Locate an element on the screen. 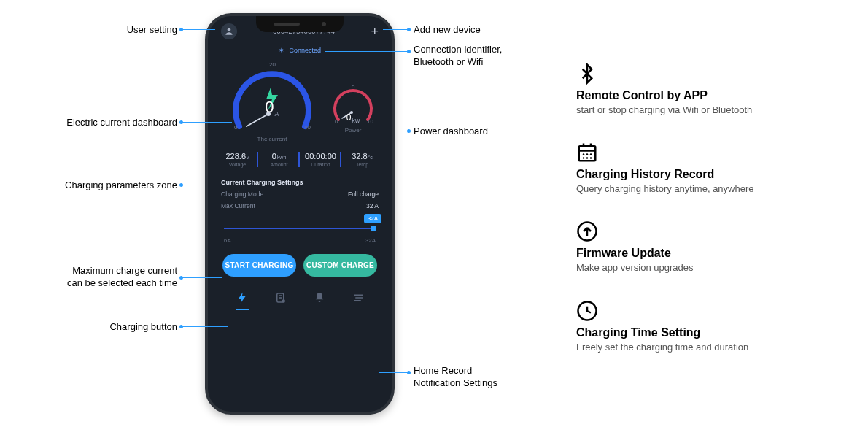 This screenshot has height=435, width=868. feature-desc: Query charging history anytime, anywhere is located at coordinates (711, 189).